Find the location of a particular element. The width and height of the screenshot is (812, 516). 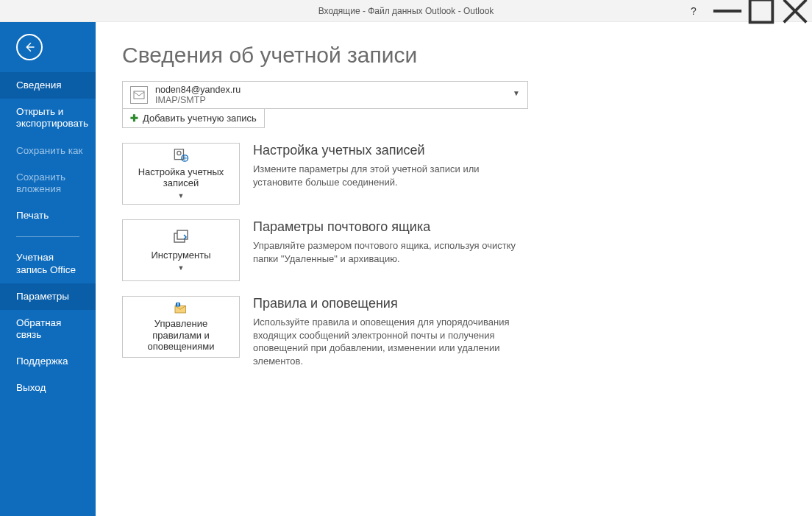

sidebar-item-feedback: Обратная связь is located at coordinates (48, 329).